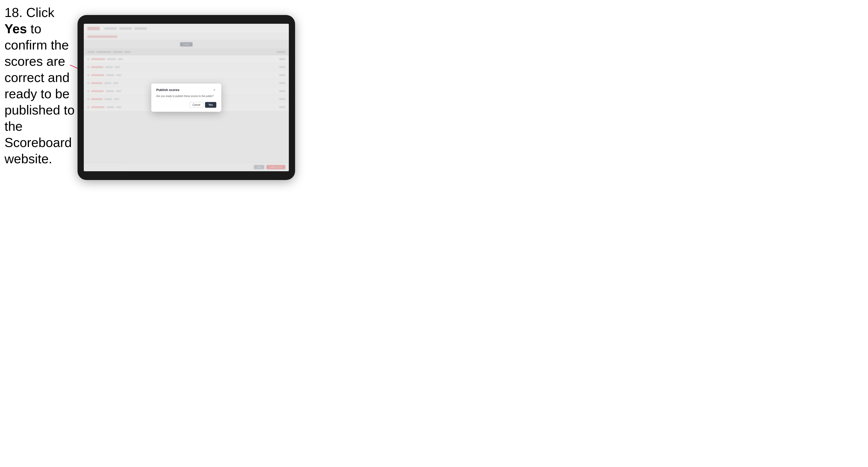  What do you see at coordinates (186, 97) in the screenshot?
I see `modal-overlay: Publish scores × Are you ready to publis…` at bounding box center [186, 97].